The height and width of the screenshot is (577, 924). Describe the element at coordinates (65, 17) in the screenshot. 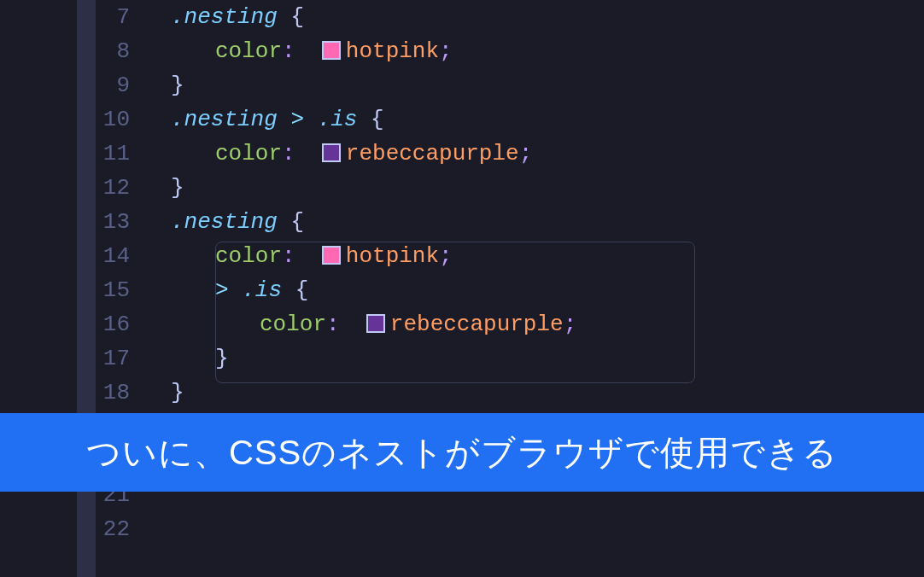

I see `line-number: 7` at that location.